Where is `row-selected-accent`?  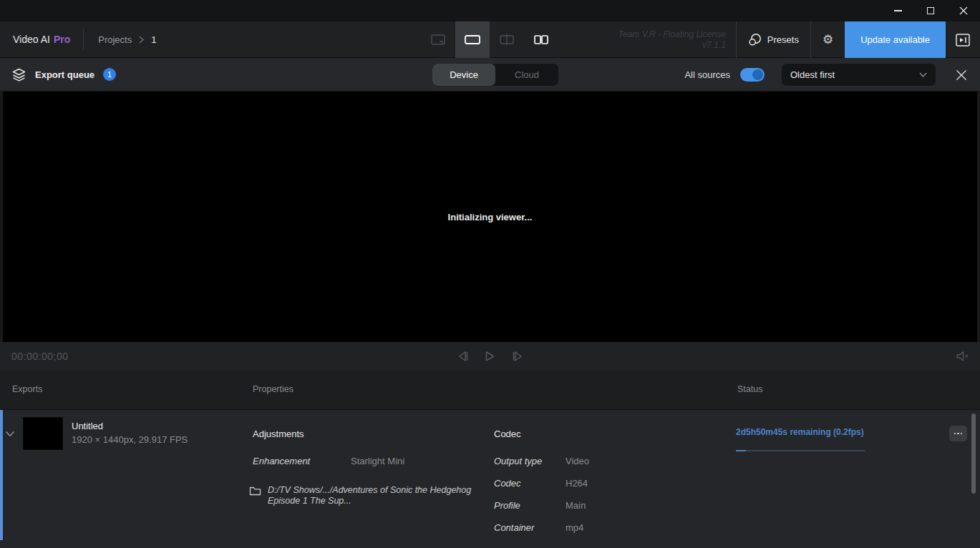
row-selected-accent is located at coordinates (1, 475).